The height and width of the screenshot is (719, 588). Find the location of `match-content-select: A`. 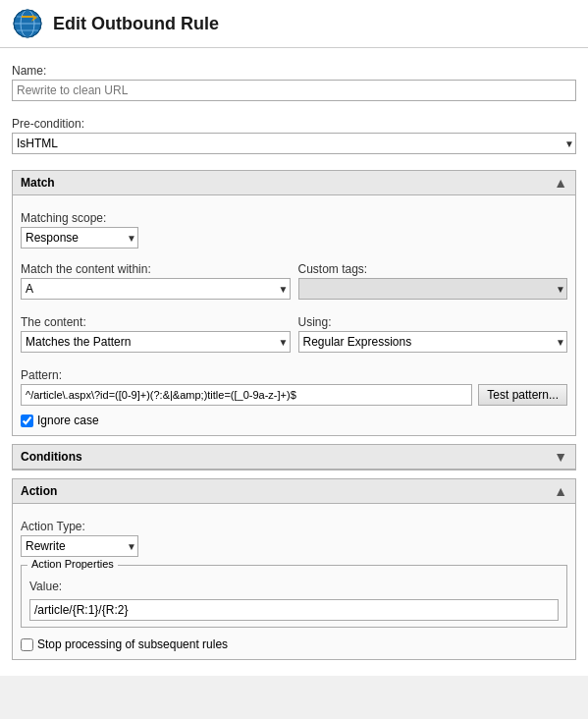

match-content-select: A is located at coordinates (155, 289).